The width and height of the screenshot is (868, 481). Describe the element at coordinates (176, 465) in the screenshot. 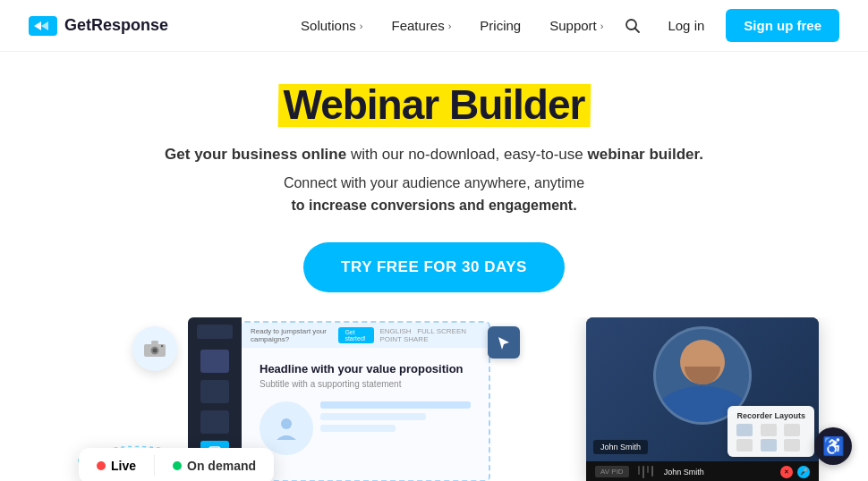

I see `live-ondemand-card: Live On demand` at that location.